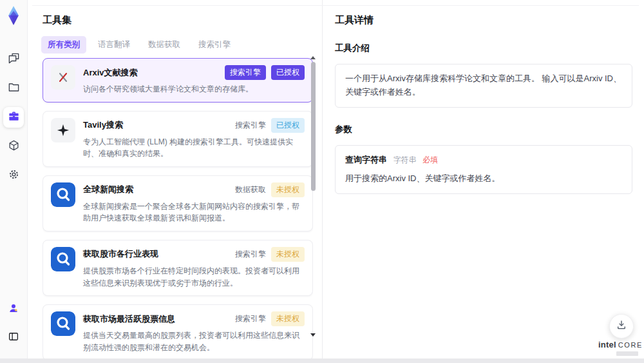  Describe the element at coordinates (366, 160) in the screenshot. I see `param-name: 查询字符串` at that location.